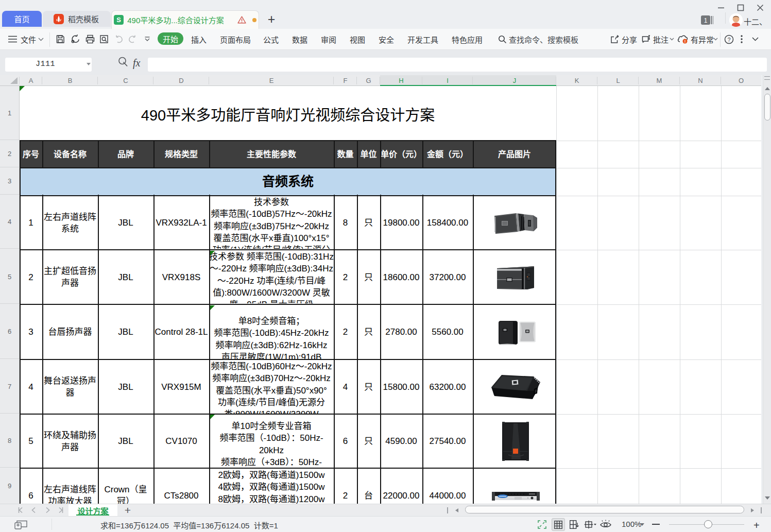  Describe the element at coordinates (118, 20) in the screenshot. I see `svg-text: S` at that location.